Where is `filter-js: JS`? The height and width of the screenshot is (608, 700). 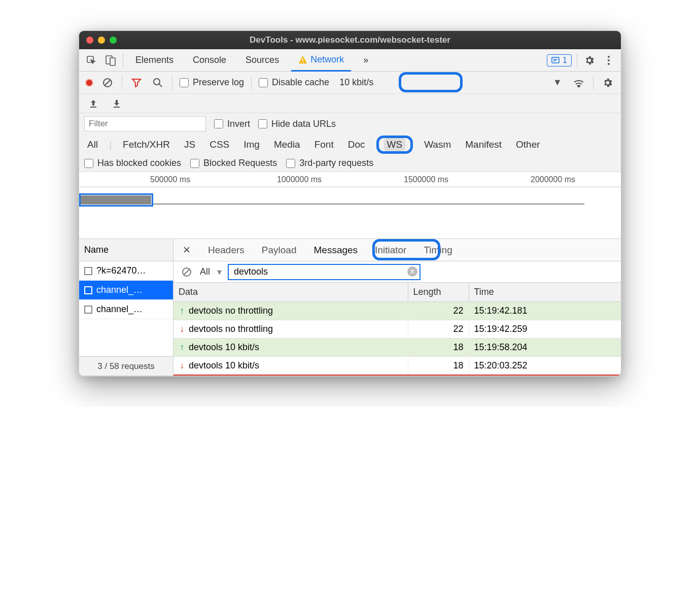 filter-js: JS is located at coordinates (190, 145).